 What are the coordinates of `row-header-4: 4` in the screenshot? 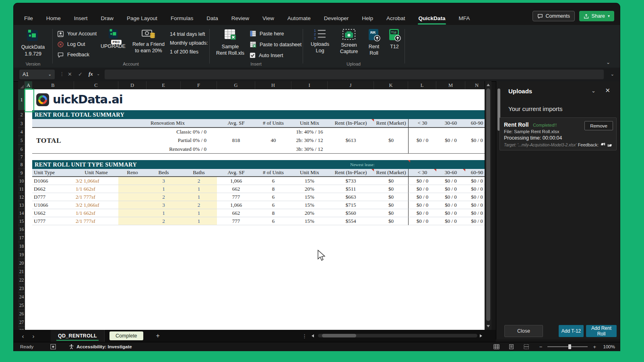 It's located at (22, 132).